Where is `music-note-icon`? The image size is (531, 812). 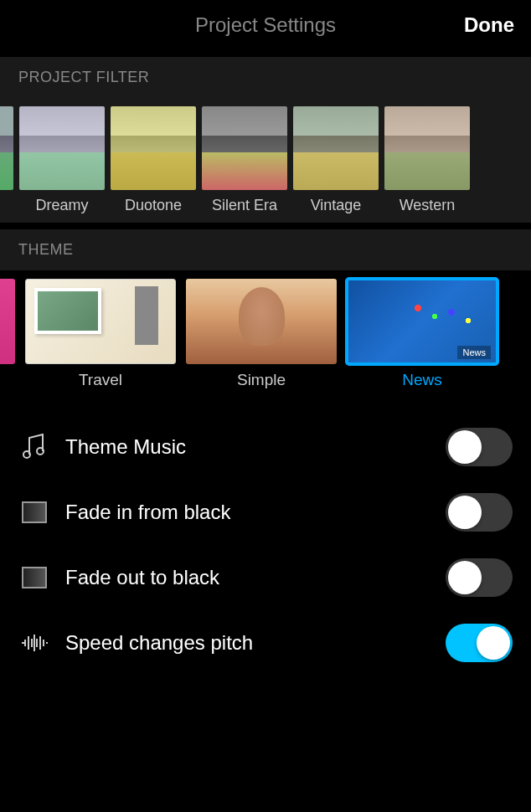
music-note-icon is located at coordinates (34, 447).